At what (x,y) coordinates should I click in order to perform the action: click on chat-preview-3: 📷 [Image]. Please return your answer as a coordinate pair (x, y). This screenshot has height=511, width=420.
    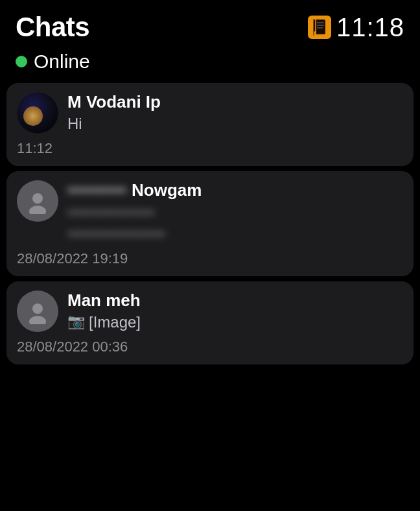
    Looking at the image, I should click on (235, 322).